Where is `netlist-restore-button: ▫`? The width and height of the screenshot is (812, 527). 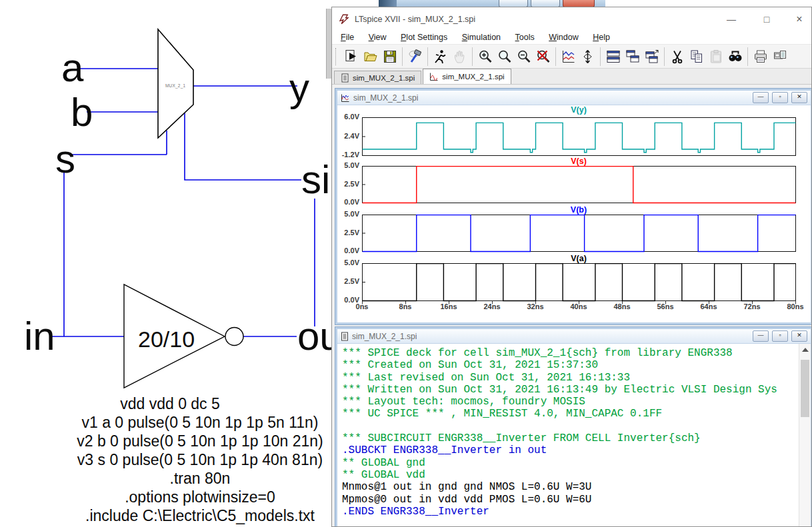 netlist-restore-button: ▫ is located at coordinates (780, 336).